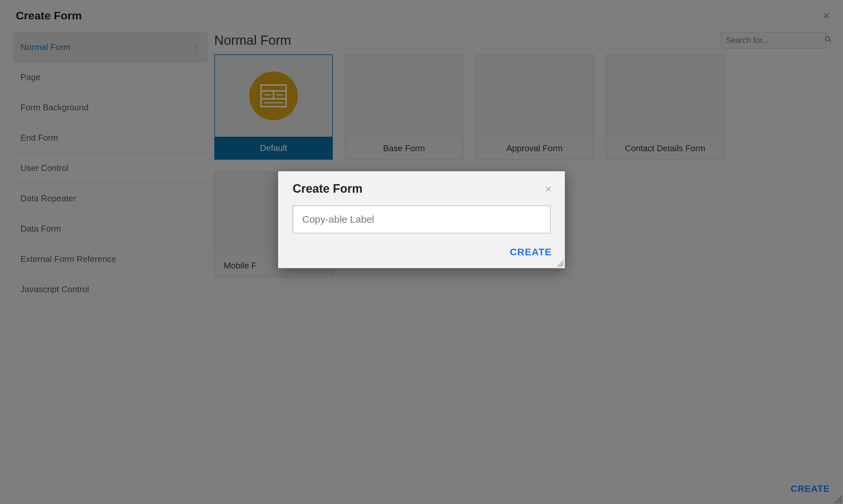  I want to click on modal-body, so click(421, 223).